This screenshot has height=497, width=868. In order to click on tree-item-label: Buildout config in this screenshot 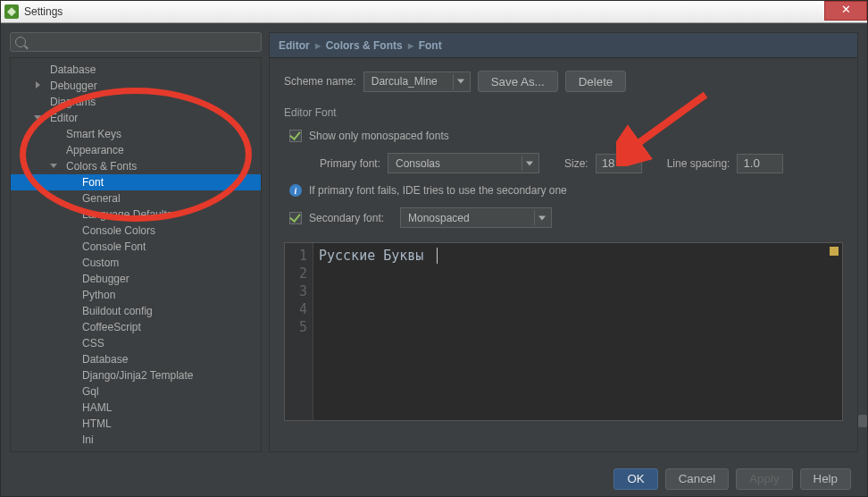, I will do `click(118, 311)`.